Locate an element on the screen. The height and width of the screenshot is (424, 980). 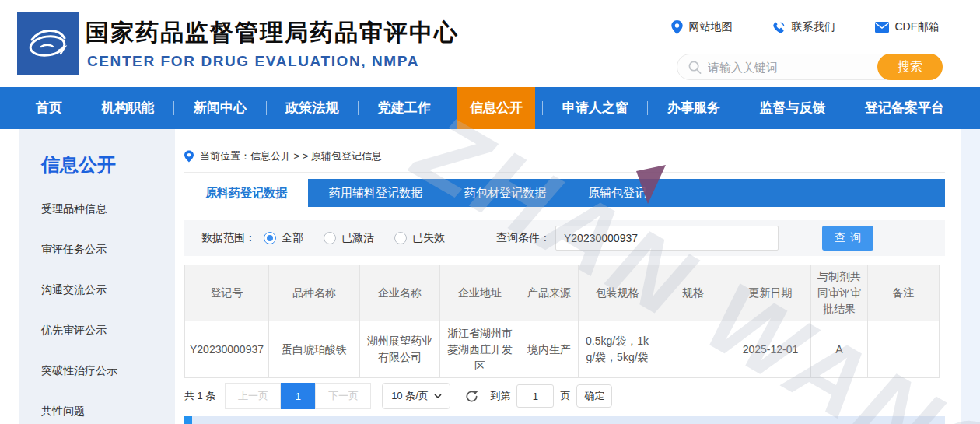
search-bar: 搜索 is located at coordinates (810, 67).